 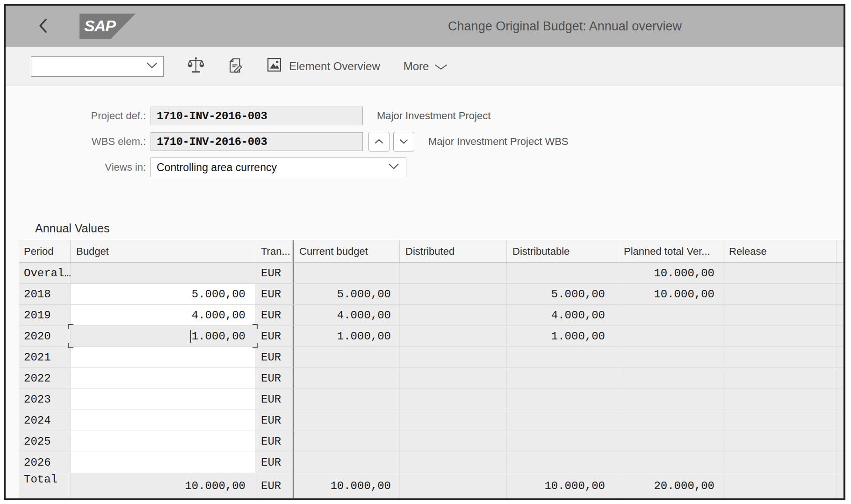 I want to click on wbs-elem-field: 1710-INV-2016-003, so click(x=257, y=142).